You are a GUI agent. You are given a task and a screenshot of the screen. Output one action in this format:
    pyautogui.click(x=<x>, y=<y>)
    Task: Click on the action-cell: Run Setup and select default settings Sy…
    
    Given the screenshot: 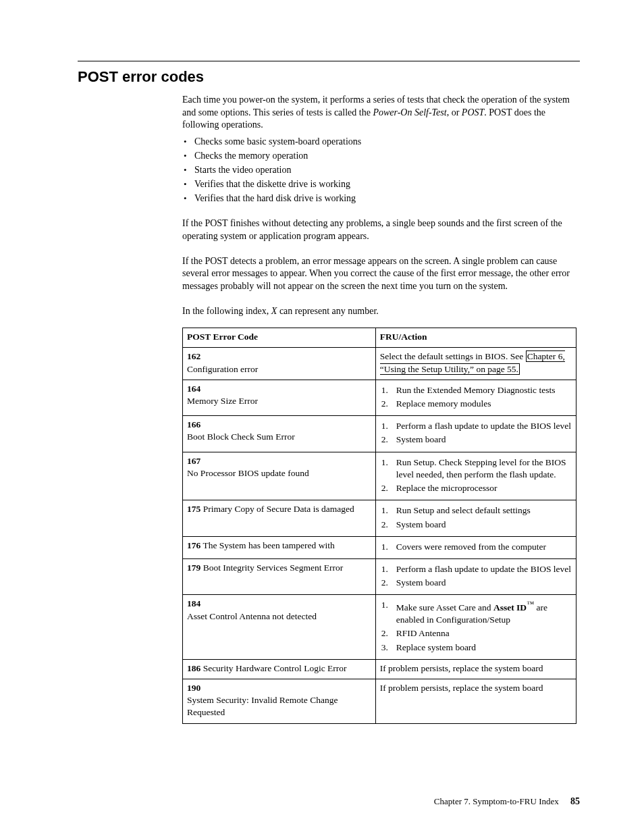 What is the action you would take?
    pyautogui.click(x=475, y=519)
    